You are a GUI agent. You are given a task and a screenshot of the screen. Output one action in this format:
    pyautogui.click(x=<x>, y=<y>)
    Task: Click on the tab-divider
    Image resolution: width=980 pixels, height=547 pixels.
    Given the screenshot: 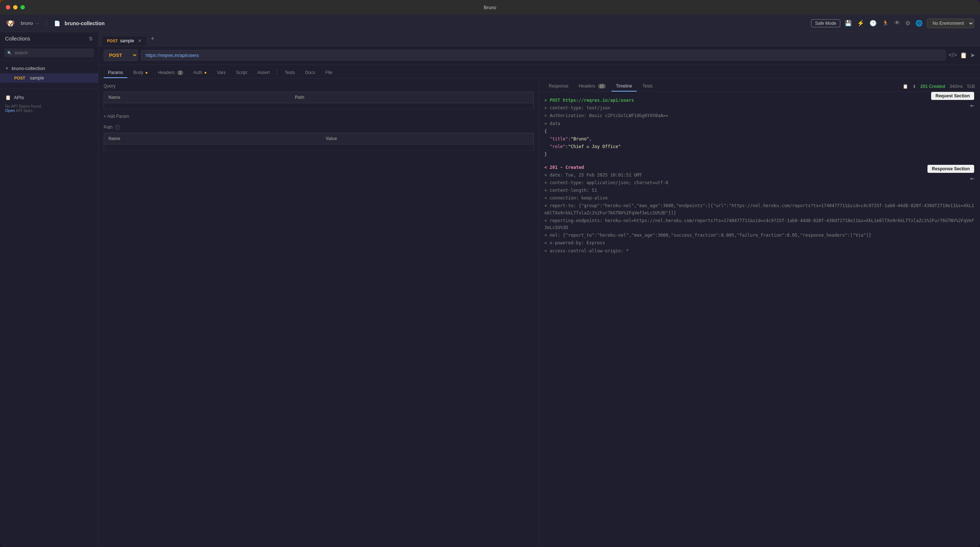 What is the action you would take?
    pyautogui.click(x=277, y=71)
    